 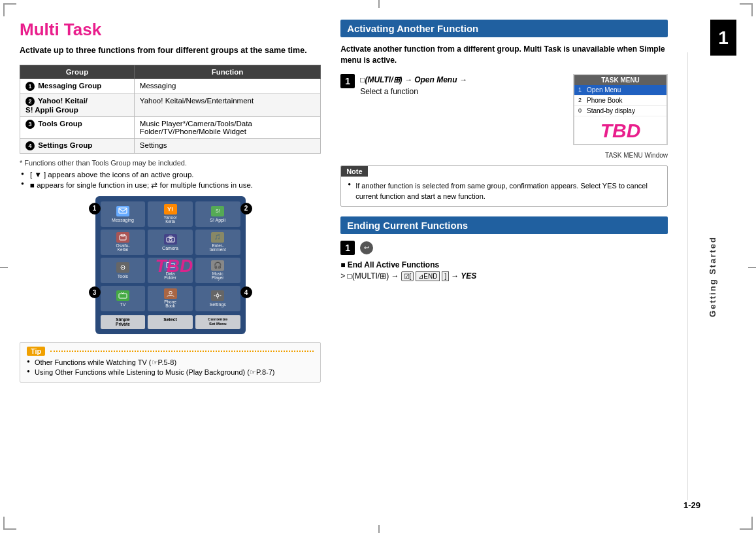 What do you see at coordinates (171, 145) in the screenshot?
I see `table-row: 4 Settings Group Settings` at bounding box center [171, 145].